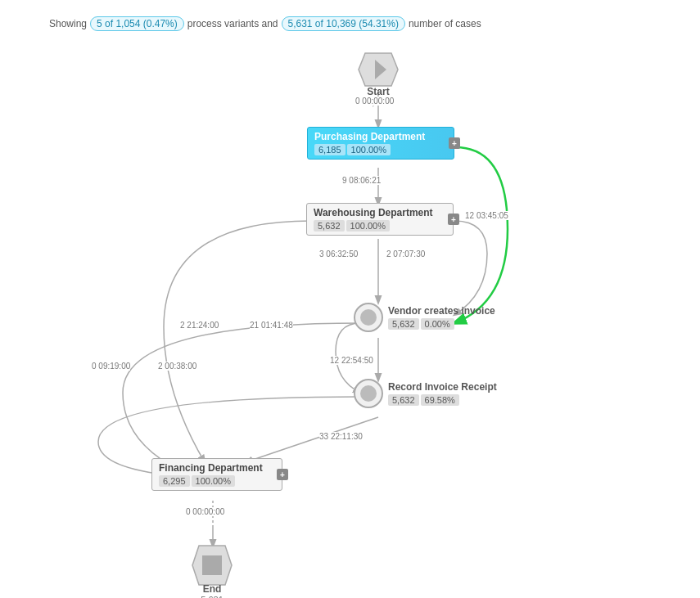  What do you see at coordinates (437, 324) in the screenshot?
I see `vendor-stat2: 0.00%` at bounding box center [437, 324].